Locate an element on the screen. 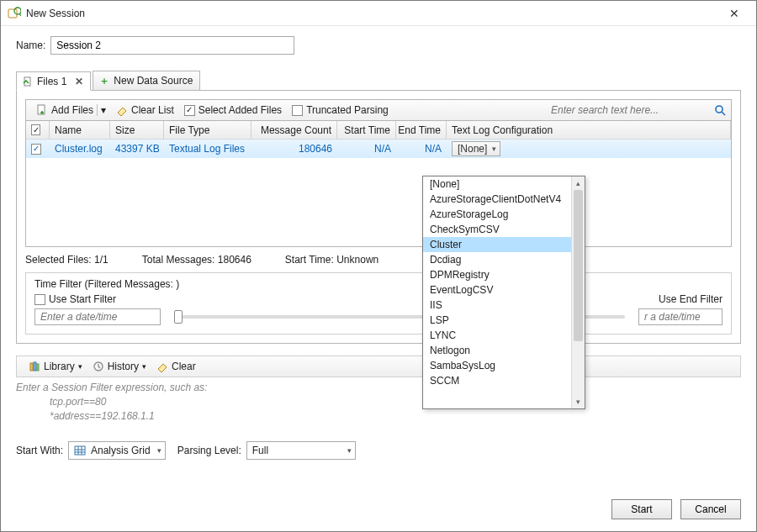 Image resolution: width=757 pixels, height=532 pixels. start-date-input is located at coordinates (98, 317).